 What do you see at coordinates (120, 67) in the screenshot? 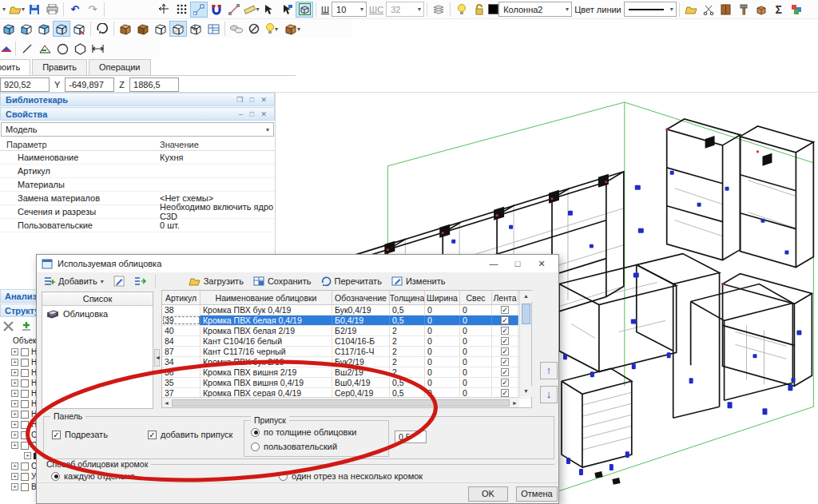
I see `tab-operations: Операции` at bounding box center [120, 67].